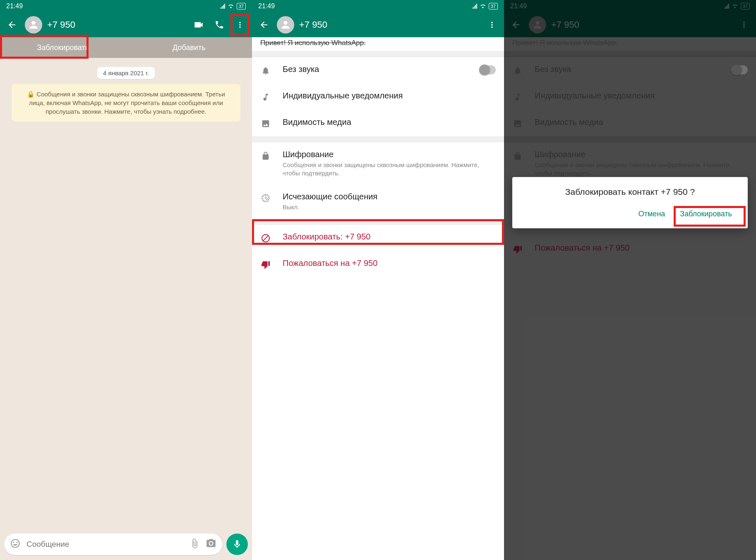 This screenshot has width=756, height=560. Describe the element at coordinates (706, 214) in the screenshot. I see `dialog-confirm-button: Заблокировать` at that location.